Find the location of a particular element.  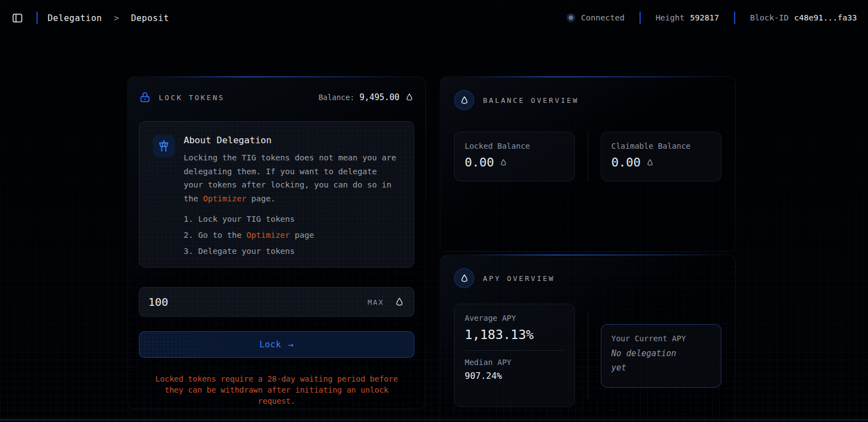

height-value: 592817 is located at coordinates (704, 18).